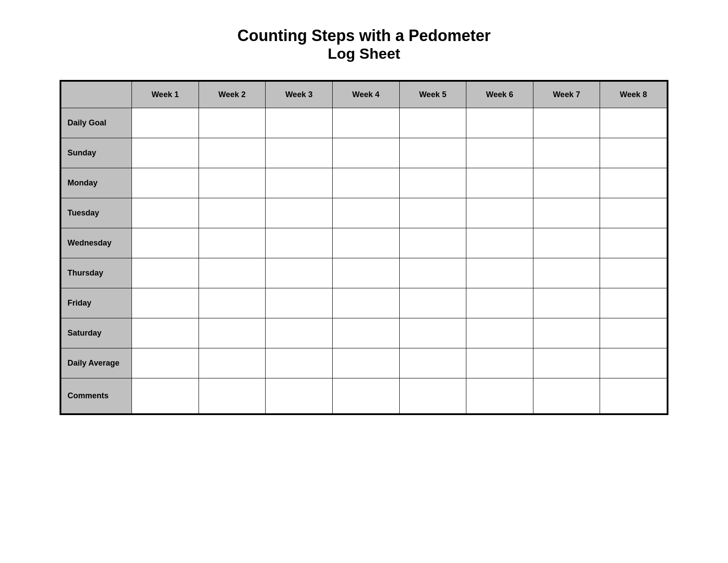 The image size is (728, 563). Describe the element at coordinates (567, 153) in the screenshot. I see `cell-sunday-week7` at that location.